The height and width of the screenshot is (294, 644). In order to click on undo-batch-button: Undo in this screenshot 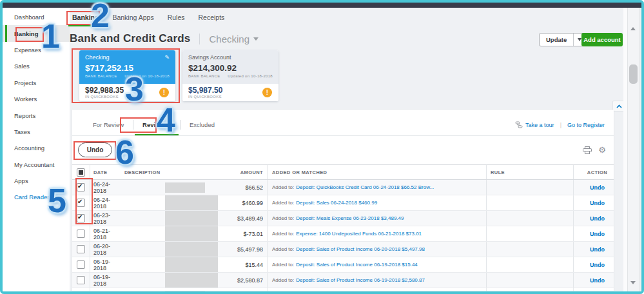, I will do `click(95, 150)`.